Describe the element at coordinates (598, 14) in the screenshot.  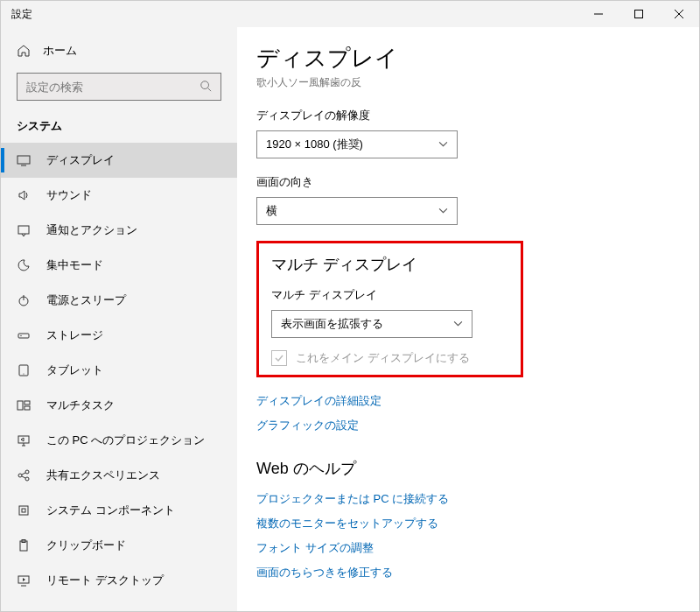
I see `minimize-button` at that location.